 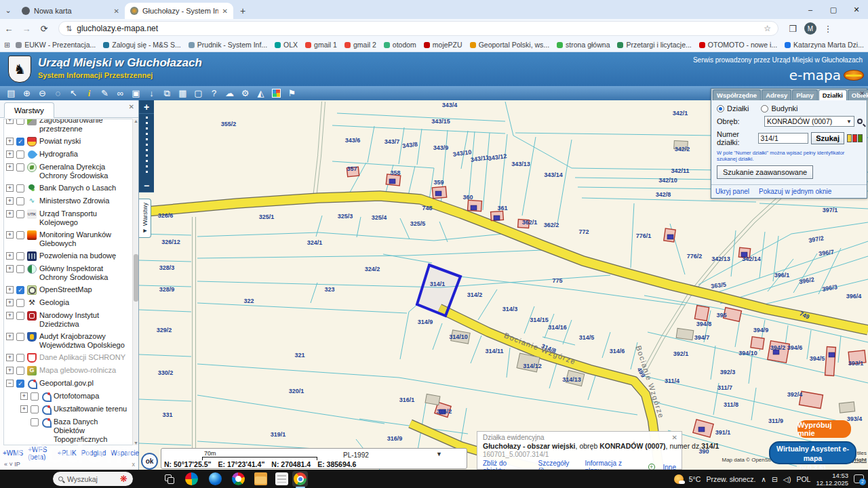 I want to click on mini-close: x, so click(x=134, y=464).